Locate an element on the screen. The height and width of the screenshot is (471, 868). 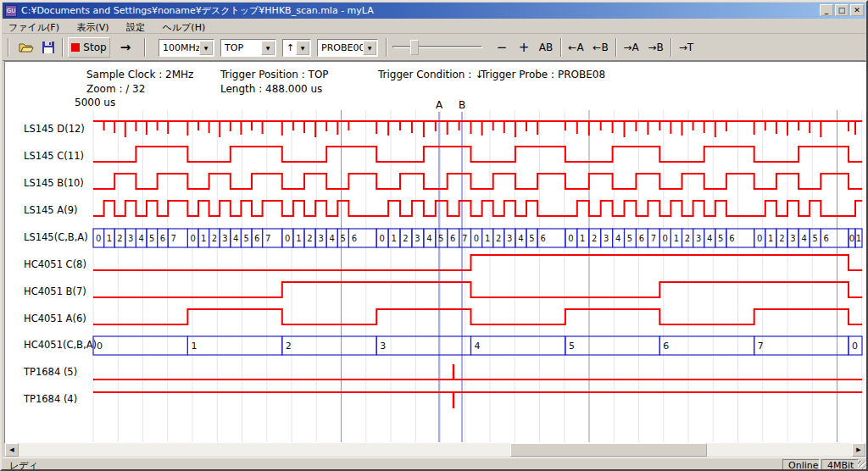
status-bar: レディ Online 4MBit is located at coordinates (436, 464).